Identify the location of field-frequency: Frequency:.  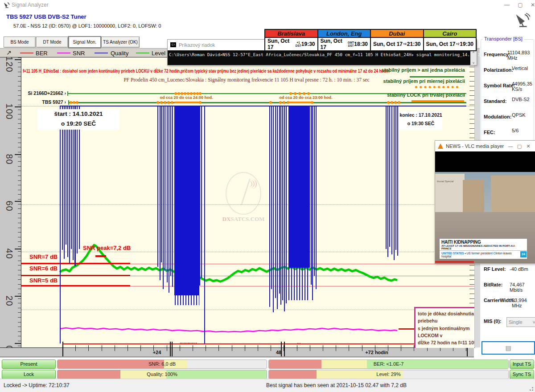
(497, 54).